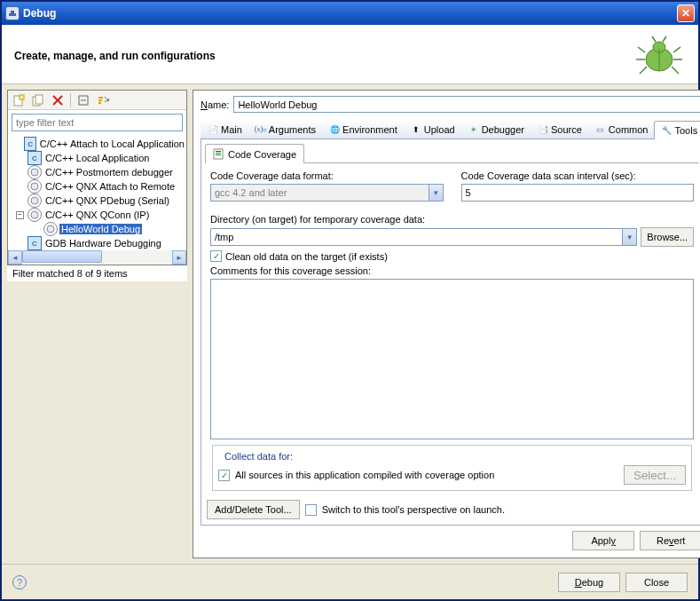 Image resolution: width=700 pixels, height=601 pixels. I want to click on h-scrollbar: ◄ ►, so click(98, 257).